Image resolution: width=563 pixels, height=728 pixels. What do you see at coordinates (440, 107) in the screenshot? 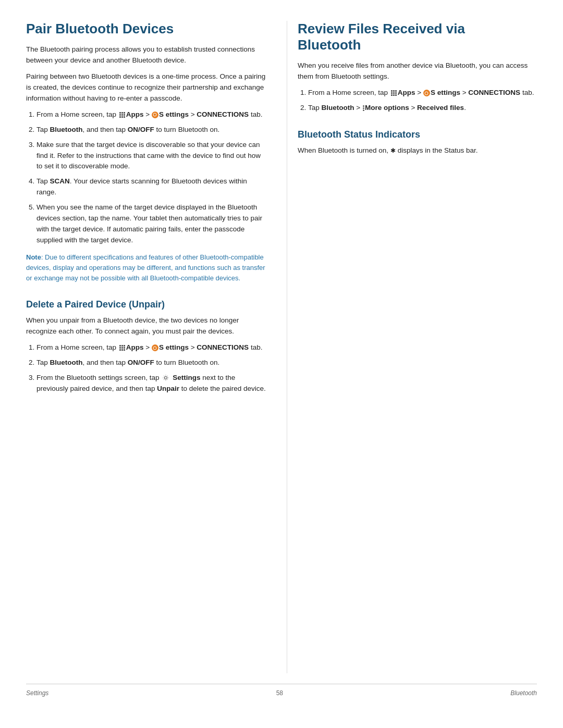
I see `received-files-bold: Received files` at bounding box center [440, 107].